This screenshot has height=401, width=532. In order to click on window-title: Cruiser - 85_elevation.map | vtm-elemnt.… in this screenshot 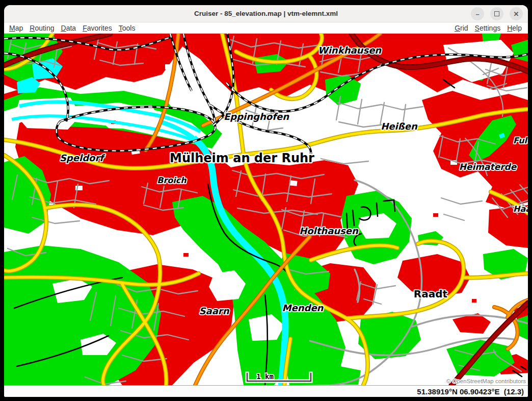, I will do `click(266, 13)`.